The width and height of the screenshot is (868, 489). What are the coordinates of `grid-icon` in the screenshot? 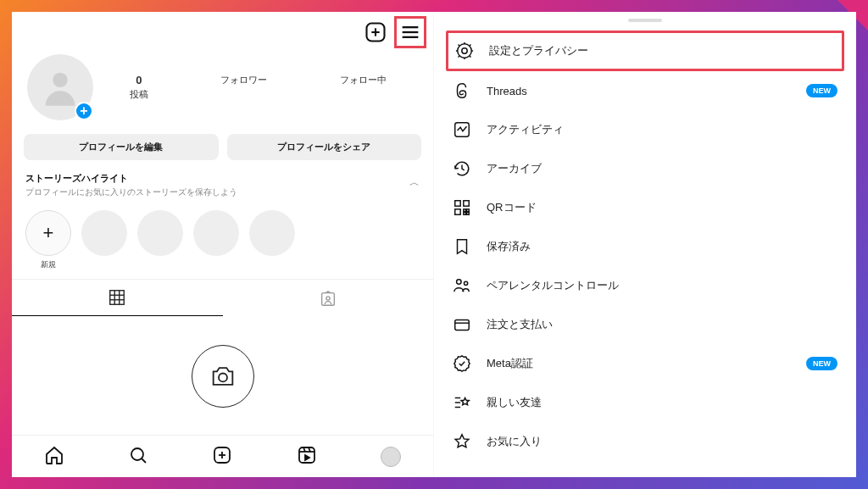 It's located at (117, 297).